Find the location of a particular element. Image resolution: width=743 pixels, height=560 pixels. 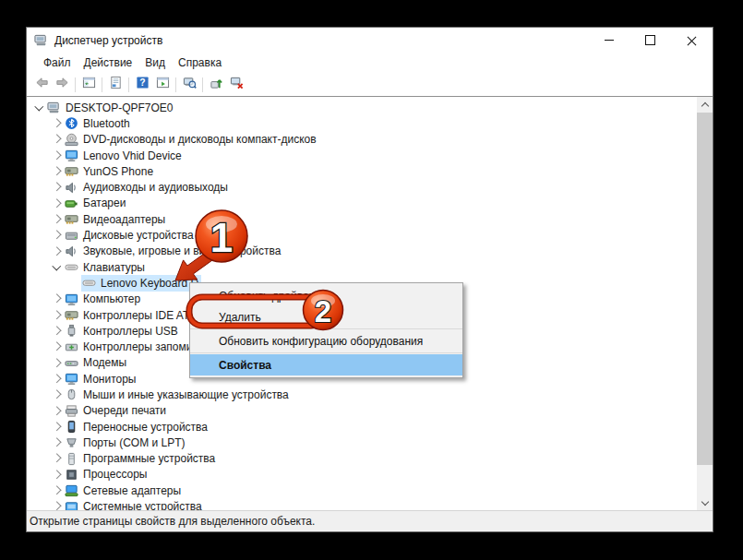

menubar-item-3: Справка is located at coordinates (199, 63).